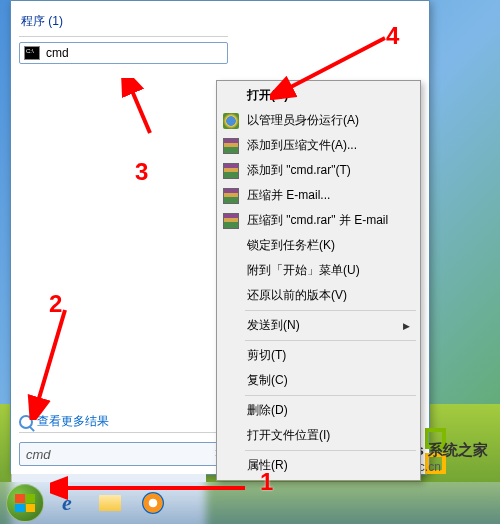  Describe the element at coordinates (297, 296) in the screenshot. I see `menu-item-label: 还原以前的版本(V)` at that location.